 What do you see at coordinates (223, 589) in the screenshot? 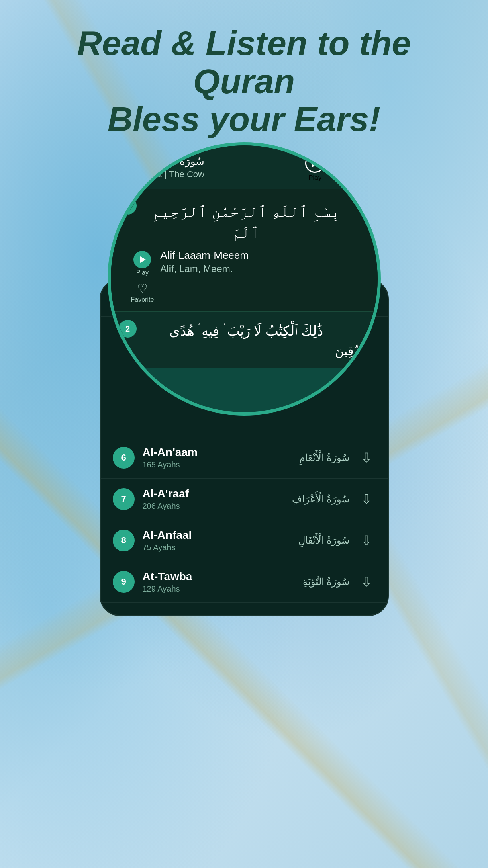
I see `surah-9-ayahs: 129 Ayahs` at bounding box center [223, 589].